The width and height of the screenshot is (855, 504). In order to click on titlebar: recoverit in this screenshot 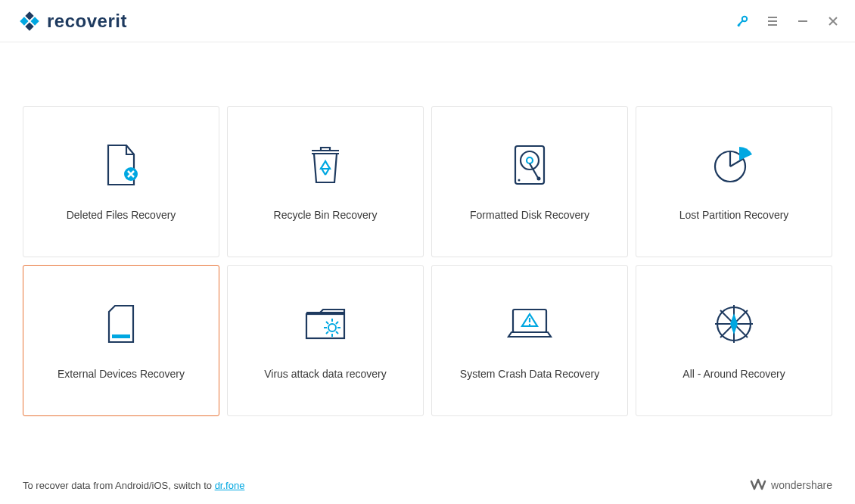, I will do `click(428, 21)`.